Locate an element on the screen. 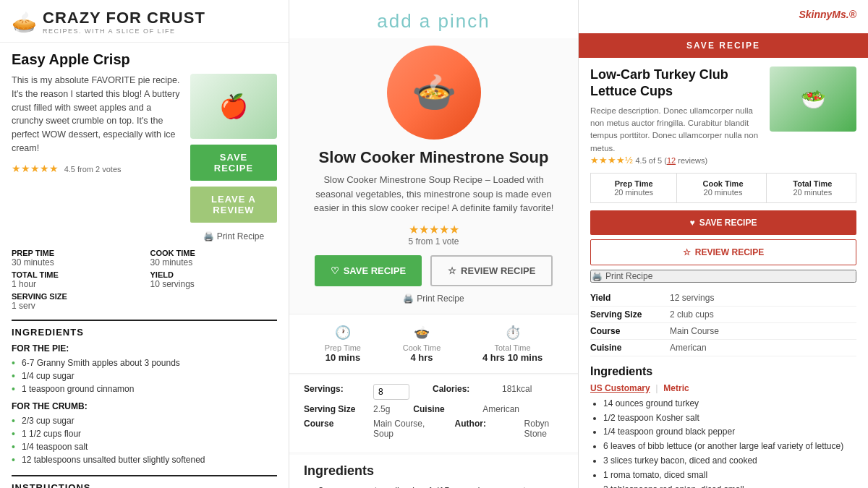 This screenshot has height=488, width=868. right-unit-us-button: US Customary is located at coordinates (621, 388).